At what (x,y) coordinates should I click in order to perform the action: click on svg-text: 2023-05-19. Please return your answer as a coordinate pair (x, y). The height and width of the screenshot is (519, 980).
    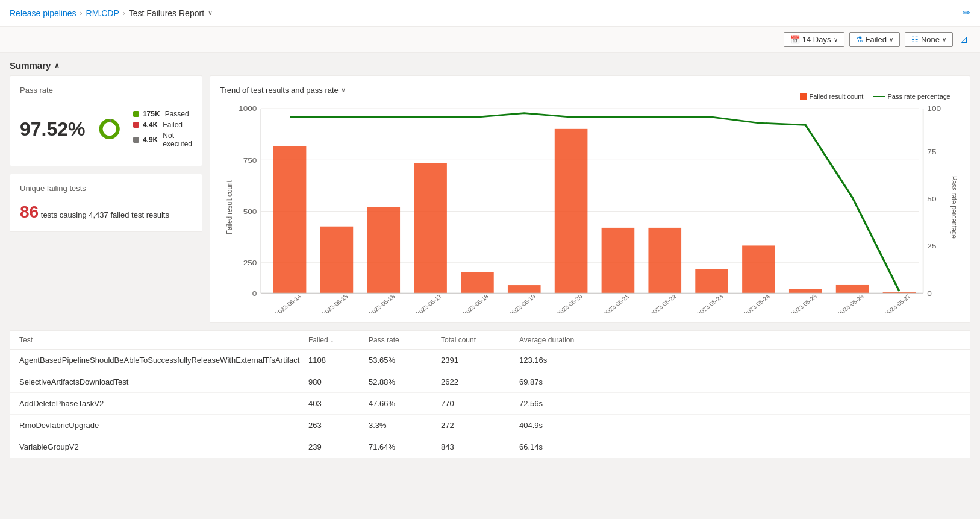
    Looking at the image, I should click on (523, 303).